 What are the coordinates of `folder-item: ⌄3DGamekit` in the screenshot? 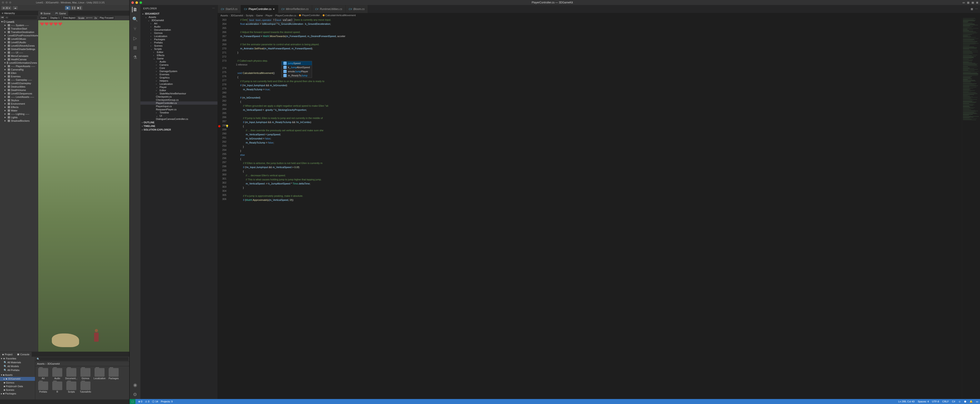 It's located at (179, 20).